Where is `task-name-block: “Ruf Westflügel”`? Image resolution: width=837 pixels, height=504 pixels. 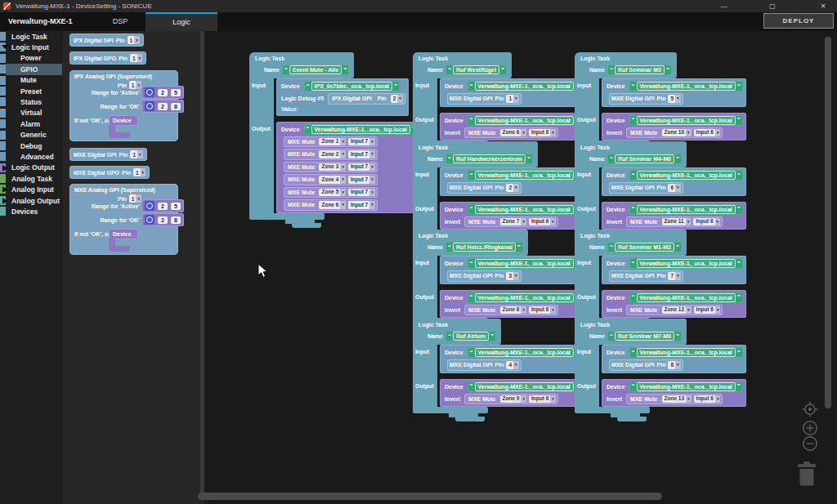 task-name-block: “Ruf Westflügel” is located at coordinates (476, 70).